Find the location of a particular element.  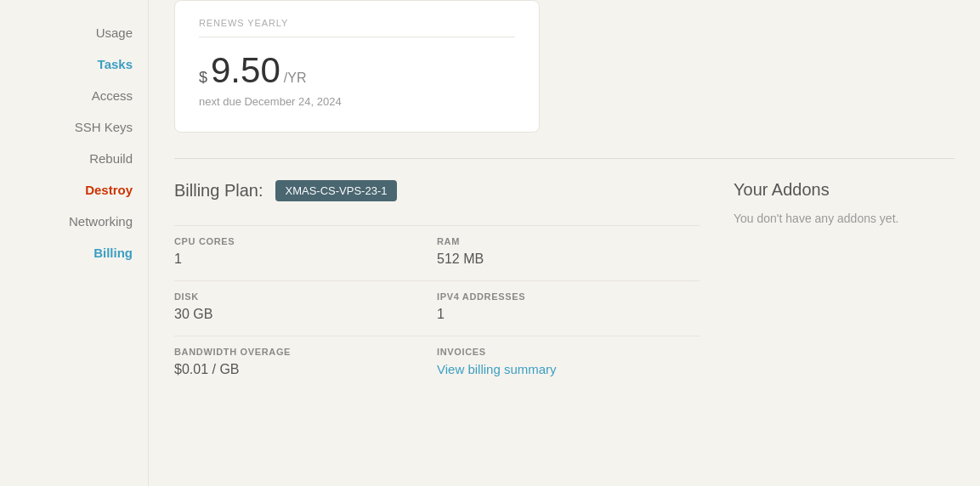

price-row: $ 9.50 /YR is located at coordinates (357, 71).